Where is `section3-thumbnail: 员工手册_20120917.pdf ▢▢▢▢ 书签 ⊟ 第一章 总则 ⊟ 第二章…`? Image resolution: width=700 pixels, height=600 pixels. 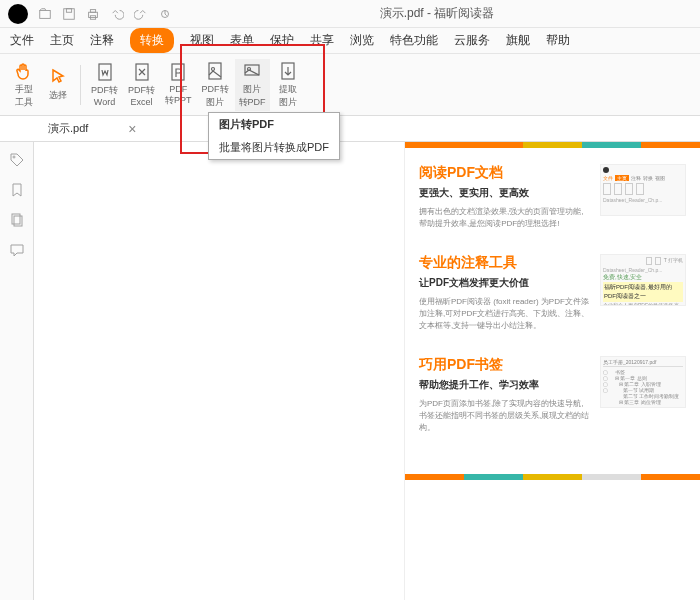 section3-thumbnail: 员工手册_20120917.pdf ▢▢▢▢ 书签 ⊟ 第一章 总则 ⊟ 第二章… is located at coordinates (643, 382).